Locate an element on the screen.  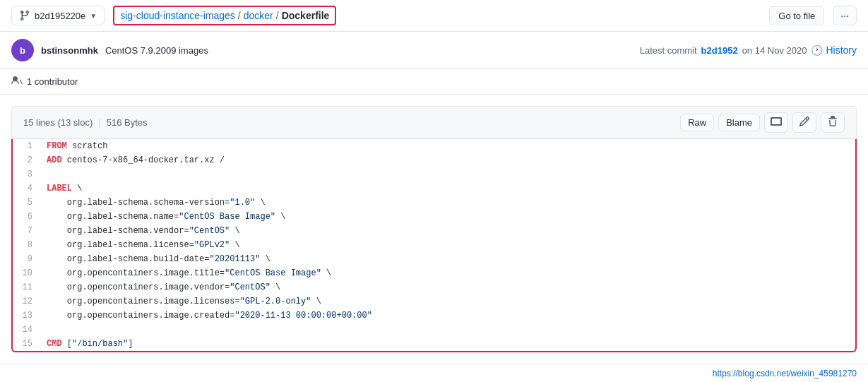
history-label: History is located at coordinates (841, 50).